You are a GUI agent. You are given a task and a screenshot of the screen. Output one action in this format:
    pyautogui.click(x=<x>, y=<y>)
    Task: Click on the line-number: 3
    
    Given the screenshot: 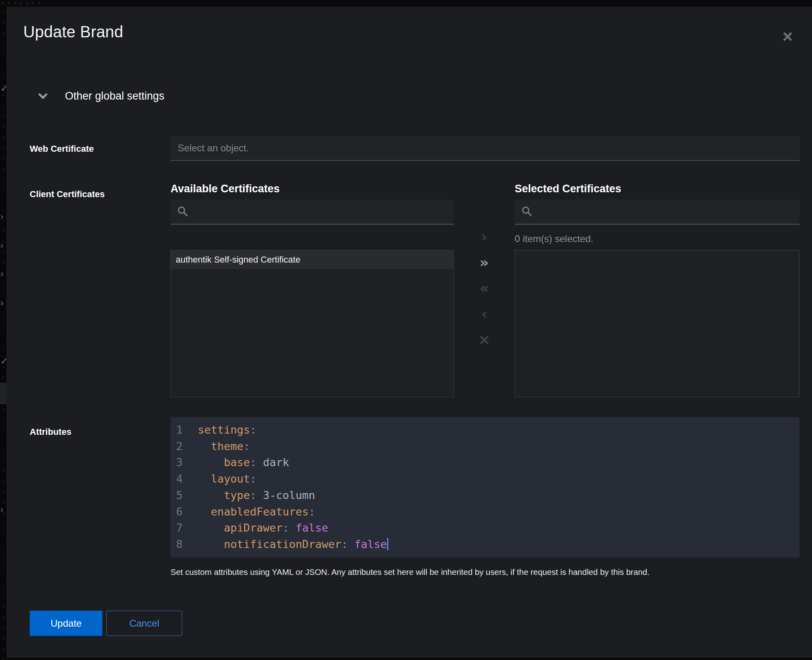 What is the action you would take?
    pyautogui.click(x=182, y=462)
    